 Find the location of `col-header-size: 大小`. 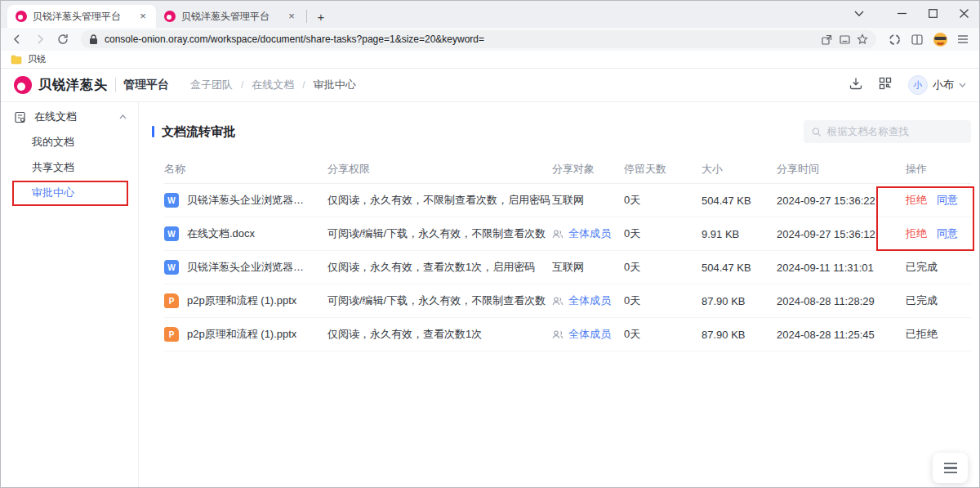

col-header-size: 大小 is located at coordinates (739, 169).